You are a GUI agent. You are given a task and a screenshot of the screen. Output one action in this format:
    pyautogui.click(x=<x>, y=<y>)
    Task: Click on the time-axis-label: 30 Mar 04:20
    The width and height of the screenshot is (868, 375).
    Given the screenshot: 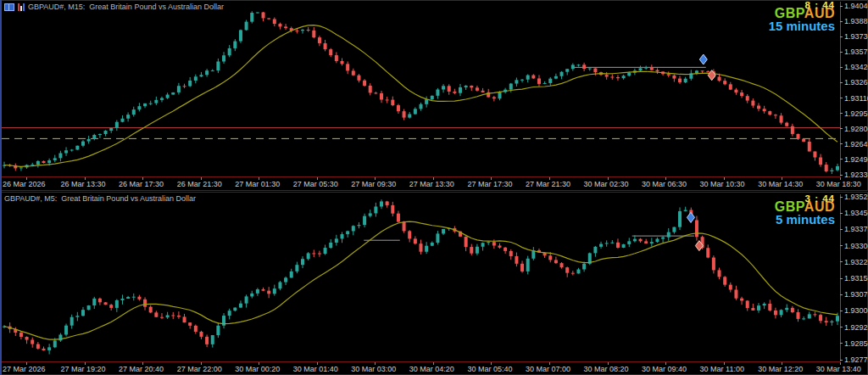 What is the action you would take?
    pyautogui.click(x=432, y=369)
    